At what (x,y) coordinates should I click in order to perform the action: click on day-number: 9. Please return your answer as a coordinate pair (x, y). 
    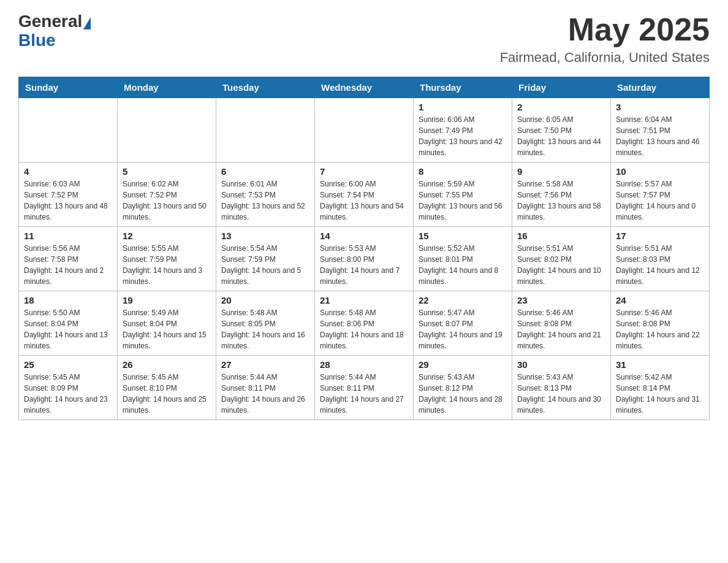
    Looking at the image, I should click on (561, 172).